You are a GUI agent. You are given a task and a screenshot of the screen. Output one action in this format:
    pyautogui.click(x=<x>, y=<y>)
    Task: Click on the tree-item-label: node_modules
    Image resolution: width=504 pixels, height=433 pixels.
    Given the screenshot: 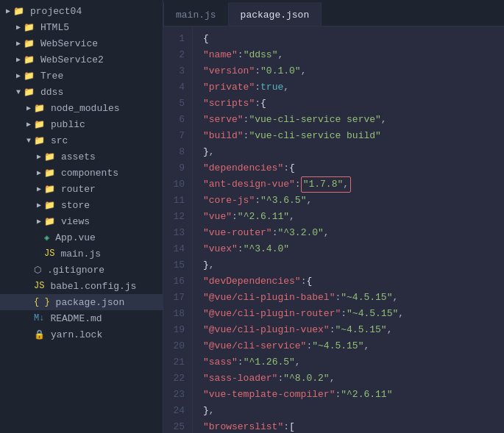 What is the action you would take?
    pyautogui.click(x=85, y=109)
    